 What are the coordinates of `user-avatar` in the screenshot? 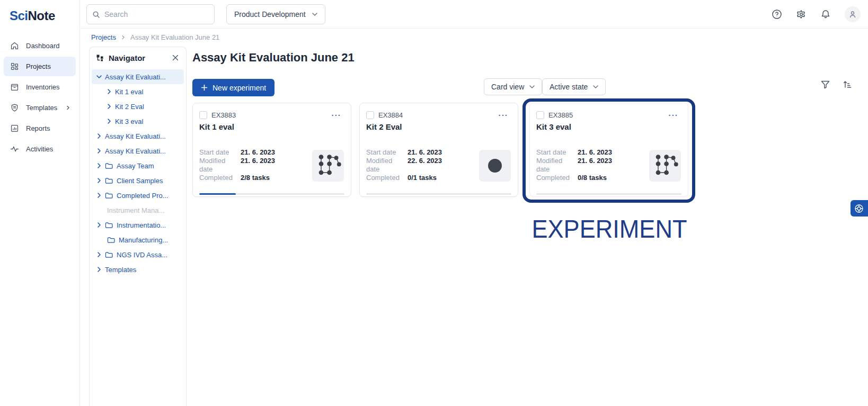 It's located at (853, 14).